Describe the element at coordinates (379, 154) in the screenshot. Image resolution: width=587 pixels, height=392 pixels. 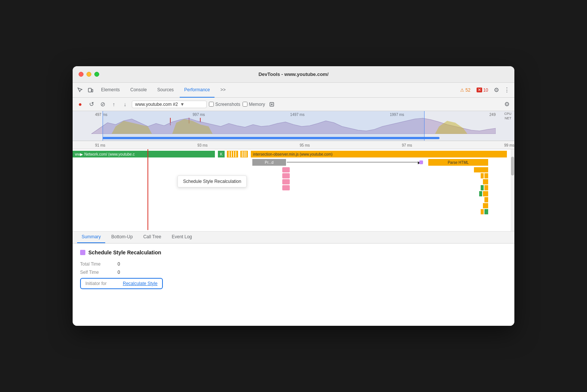
I see `flame-bar-observer: intersection-observer.min.js (www.youtub…` at that location.